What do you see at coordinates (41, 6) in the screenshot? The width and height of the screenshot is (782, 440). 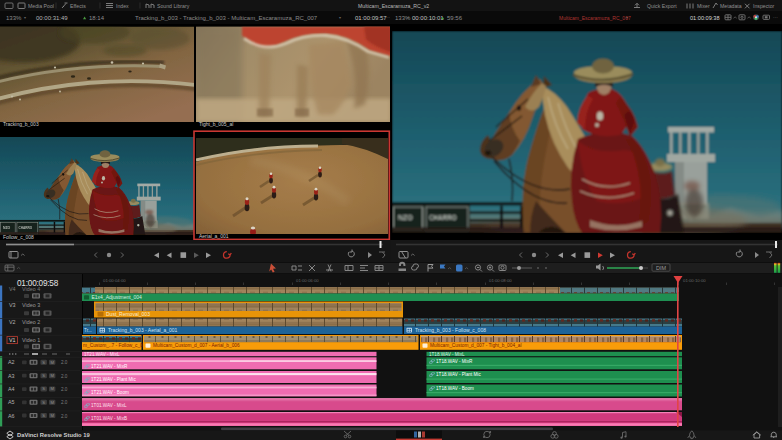 I see `svg-text: Media Pool` at bounding box center [41, 6].